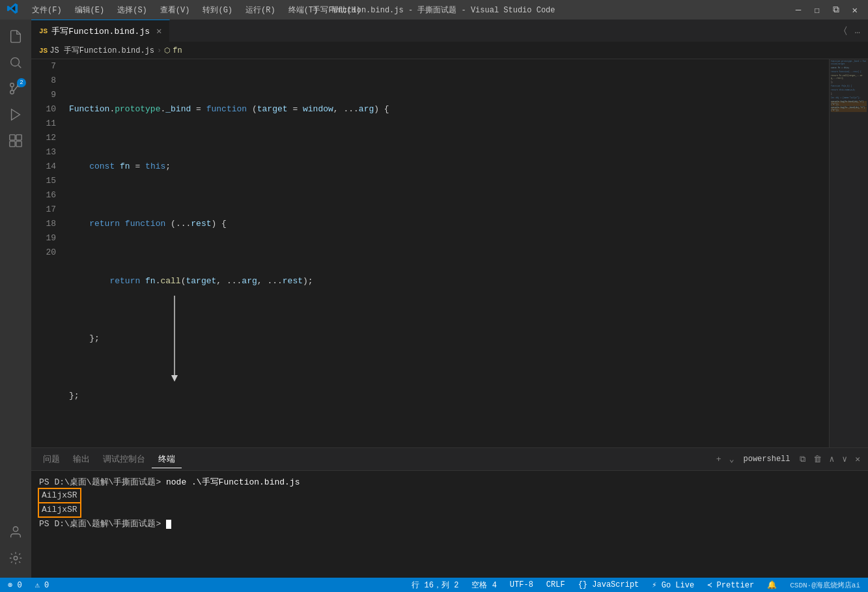 Image resolution: width=868 pixels, height=592 pixels. I want to click on code-line-11: };, so click(449, 339).